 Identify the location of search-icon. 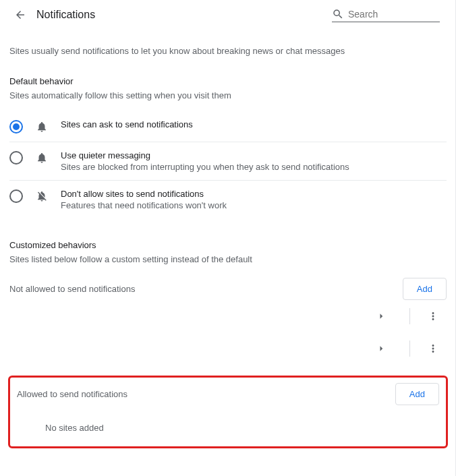
(338, 14).